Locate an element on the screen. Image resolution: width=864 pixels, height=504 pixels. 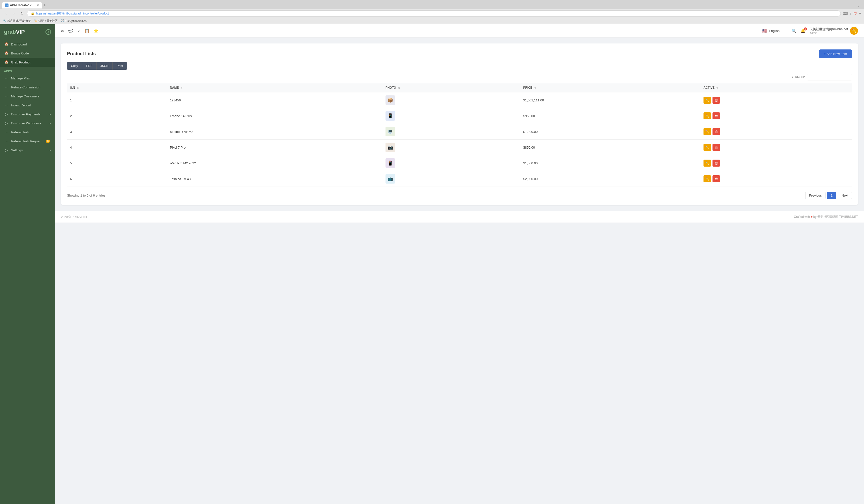
col-active: ACTIVE ⇅ is located at coordinates (776, 88).